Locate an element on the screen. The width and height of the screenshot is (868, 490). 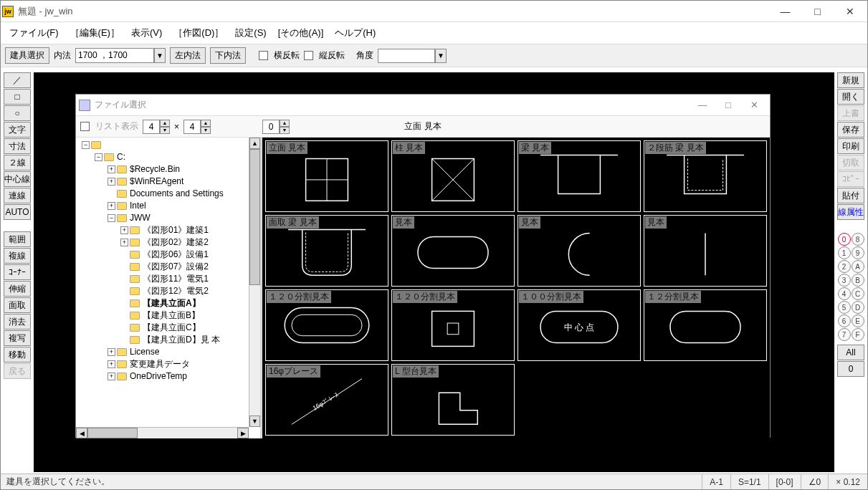
tree-node: 《図形07》設備2 is located at coordinates (171, 266).